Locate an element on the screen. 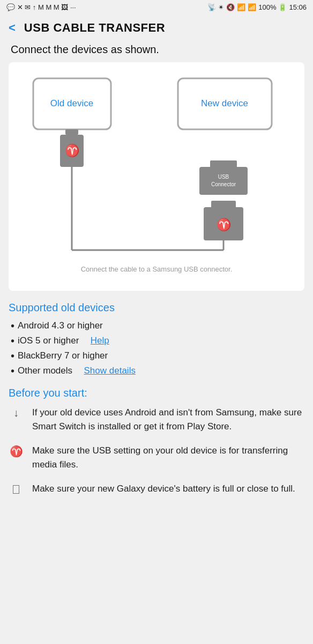  status-right-icons: 📡 ✴ 🔇 📶 📶 100% 🔋 15:06 is located at coordinates (257, 8).